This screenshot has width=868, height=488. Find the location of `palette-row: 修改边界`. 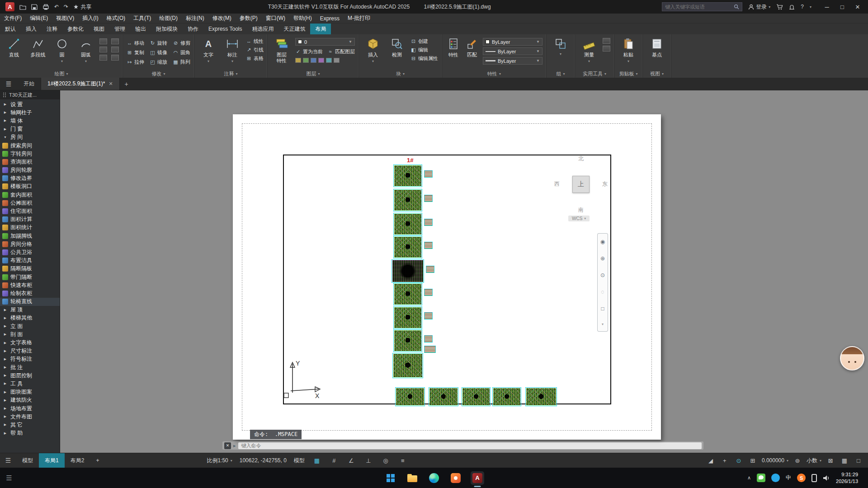

palette-row: 修改边界 is located at coordinates (30, 178).